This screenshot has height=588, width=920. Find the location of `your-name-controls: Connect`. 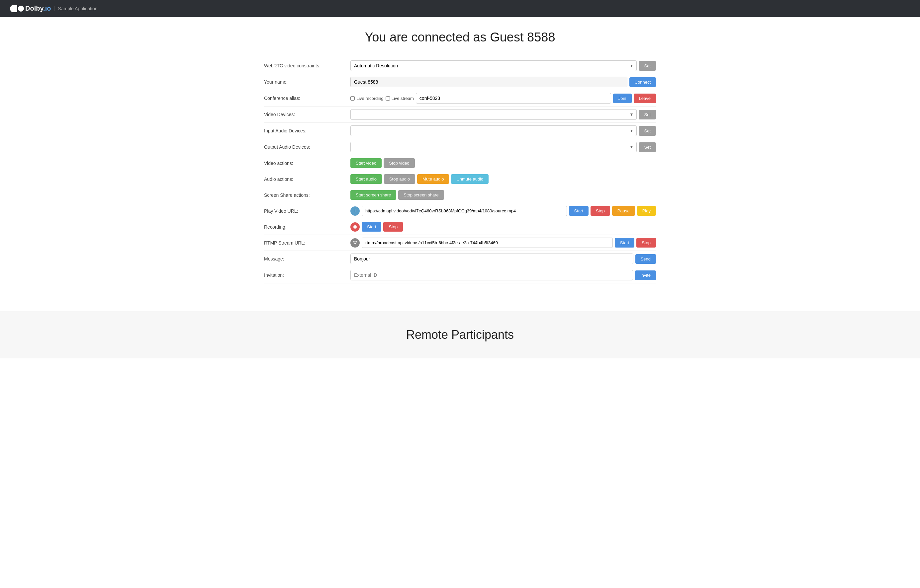

your-name-controls: Connect is located at coordinates (503, 82).